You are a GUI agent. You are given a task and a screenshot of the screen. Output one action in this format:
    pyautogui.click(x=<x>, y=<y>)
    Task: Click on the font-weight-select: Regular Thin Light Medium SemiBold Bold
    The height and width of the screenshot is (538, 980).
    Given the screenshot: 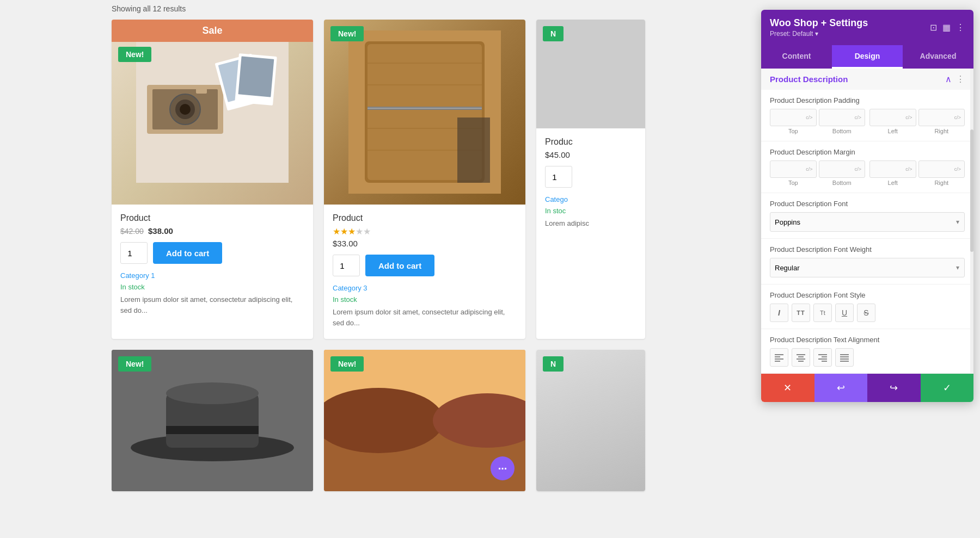 What is the action you would take?
    pyautogui.click(x=867, y=268)
    